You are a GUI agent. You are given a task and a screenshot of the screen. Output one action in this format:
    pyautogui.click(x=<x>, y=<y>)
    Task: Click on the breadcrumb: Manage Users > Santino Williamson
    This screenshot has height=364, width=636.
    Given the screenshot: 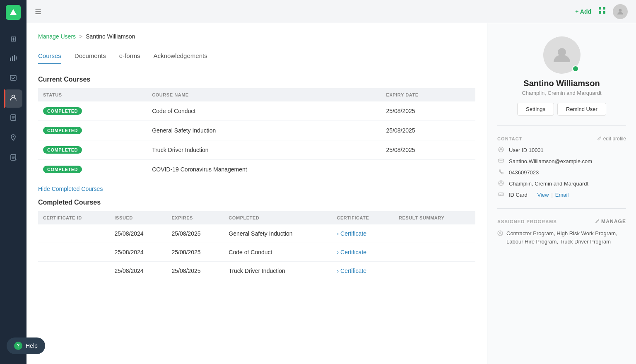 What is the action you would take?
    pyautogui.click(x=257, y=36)
    